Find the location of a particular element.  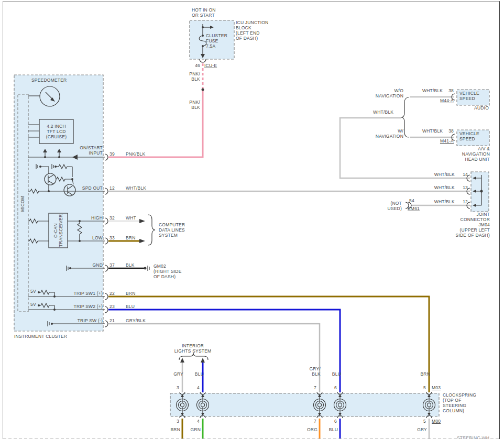

vehicle-speed-audio-text: VEHICLE SPEED is located at coordinates (469, 96).